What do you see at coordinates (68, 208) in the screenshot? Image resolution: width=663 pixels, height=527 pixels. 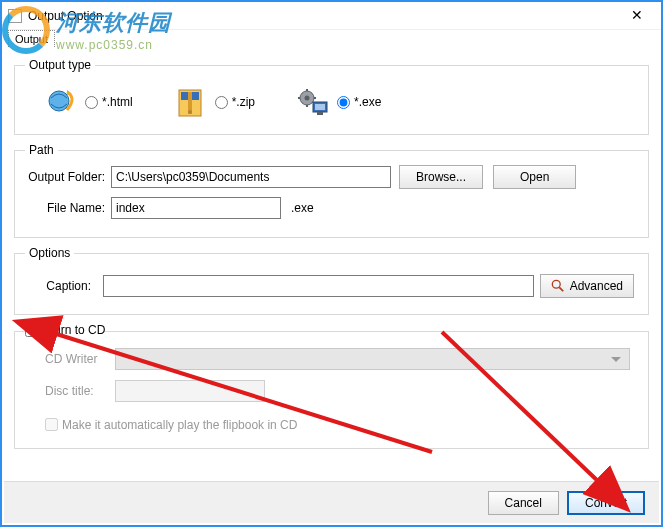 I see `filename-label: File Name:` at bounding box center [68, 208].